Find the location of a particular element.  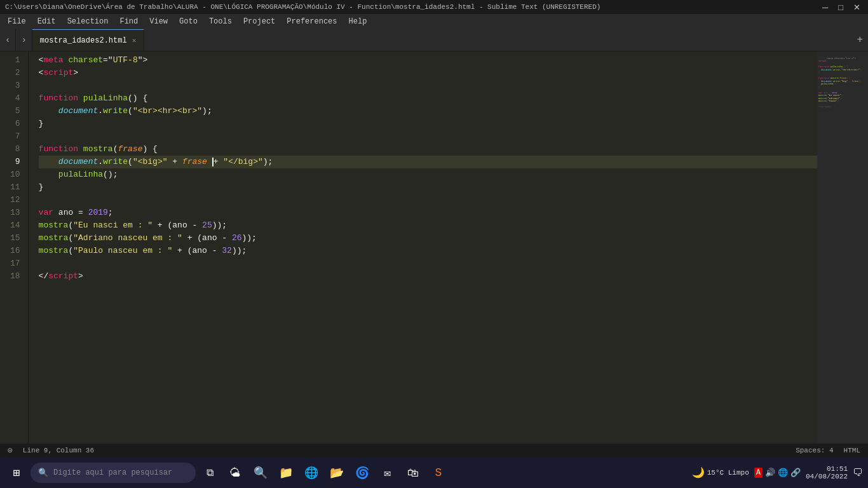

start-icon: ⊞ is located at coordinates (17, 473).